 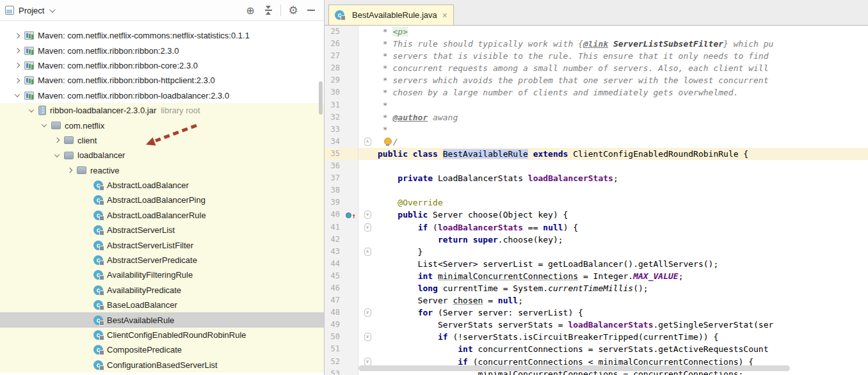 I want to click on code-line-38: 38, so click(x=597, y=191).